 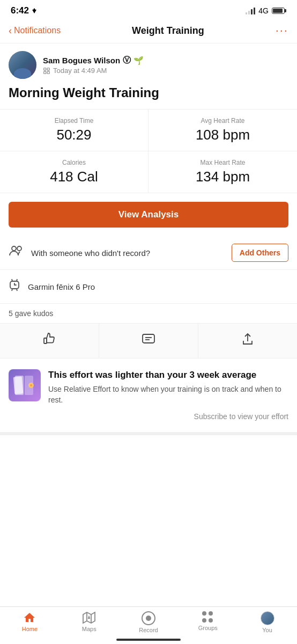 What do you see at coordinates (148, 630) in the screenshot?
I see `record-label: Record` at bounding box center [148, 630].